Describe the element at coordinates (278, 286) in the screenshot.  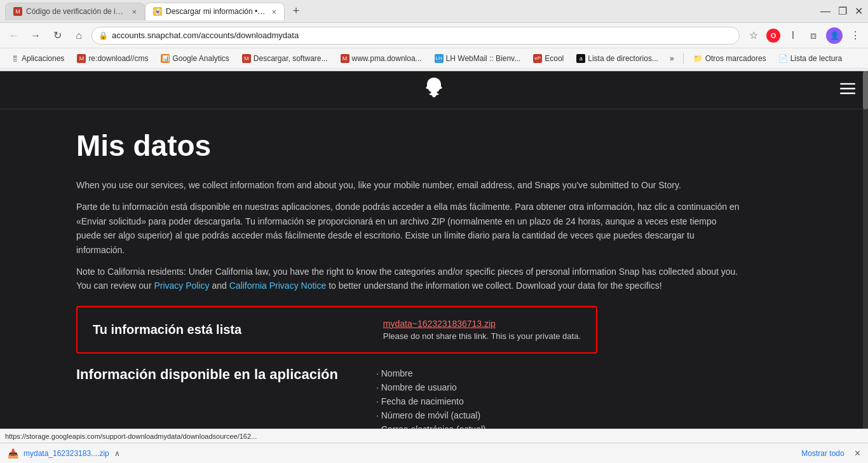
I see `california-privacy-link: California Privacy Notice` at that location.